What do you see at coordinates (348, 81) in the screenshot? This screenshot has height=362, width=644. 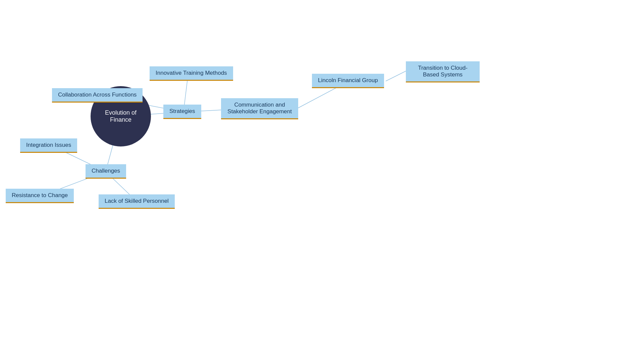 I see `lincoln-node: Lincoln Financial Group` at bounding box center [348, 81].